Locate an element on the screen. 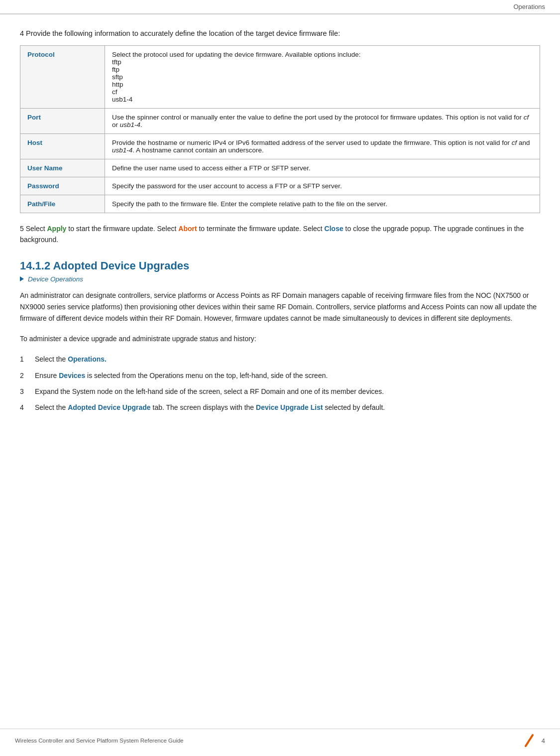  page-number: 4 is located at coordinates (544, 741).